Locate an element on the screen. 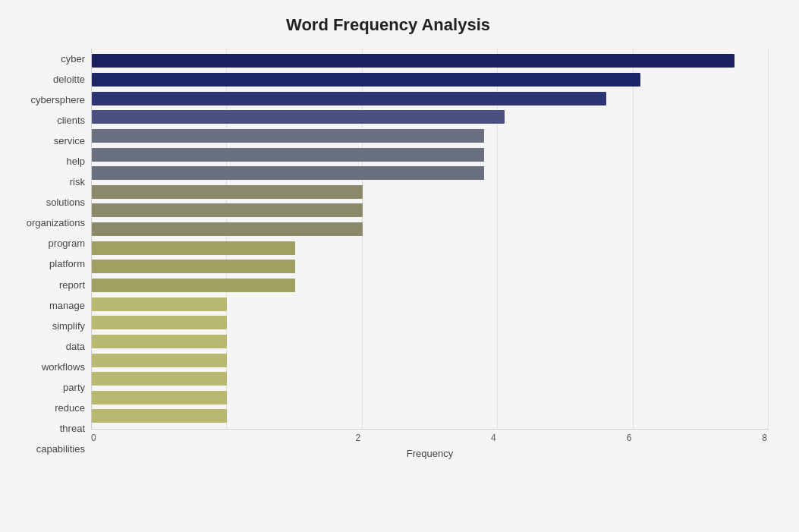 Image resolution: width=799 pixels, height=532 pixels. y-label: cybersphere is located at coordinates (58, 100).